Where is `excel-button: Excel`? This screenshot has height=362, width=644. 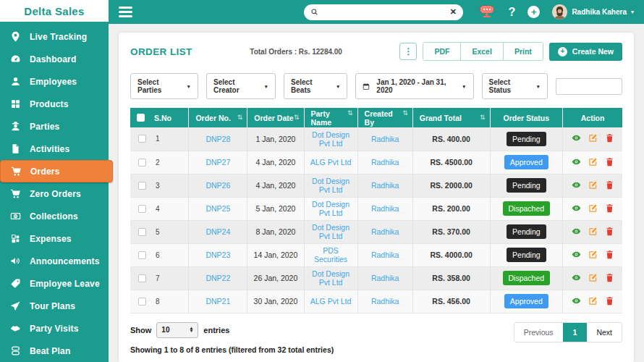 excel-button: Excel is located at coordinates (481, 51).